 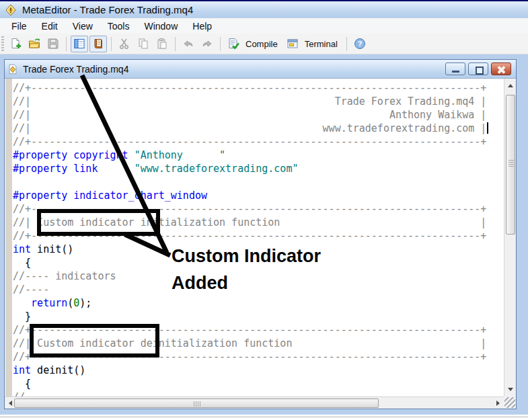 I want to click on text-caret, so click(x=488, y=128).